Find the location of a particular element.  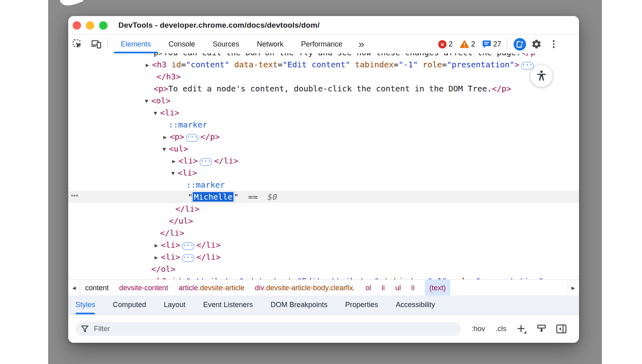

breadcrumb-item: article.devsite-article is located at coordinates (211, 288).